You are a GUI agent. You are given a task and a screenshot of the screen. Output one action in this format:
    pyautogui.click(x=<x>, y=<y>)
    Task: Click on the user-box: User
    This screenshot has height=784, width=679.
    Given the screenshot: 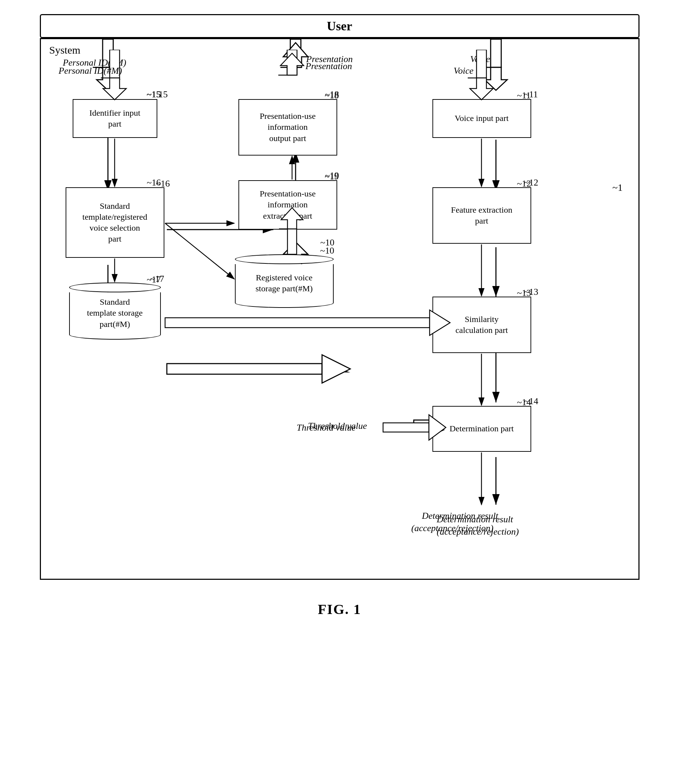 What is the action you would take?
    pyautogui.click(x=340, y=26)
    